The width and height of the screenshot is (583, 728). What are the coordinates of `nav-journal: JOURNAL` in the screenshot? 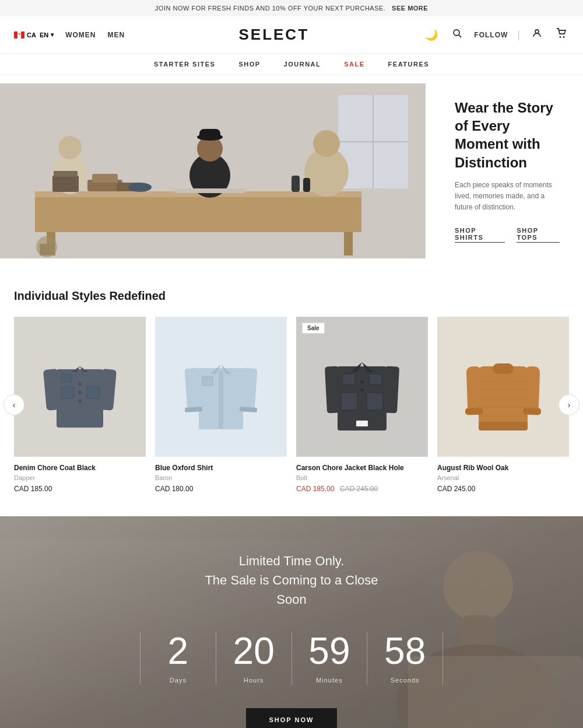 It's located at (303, 64).